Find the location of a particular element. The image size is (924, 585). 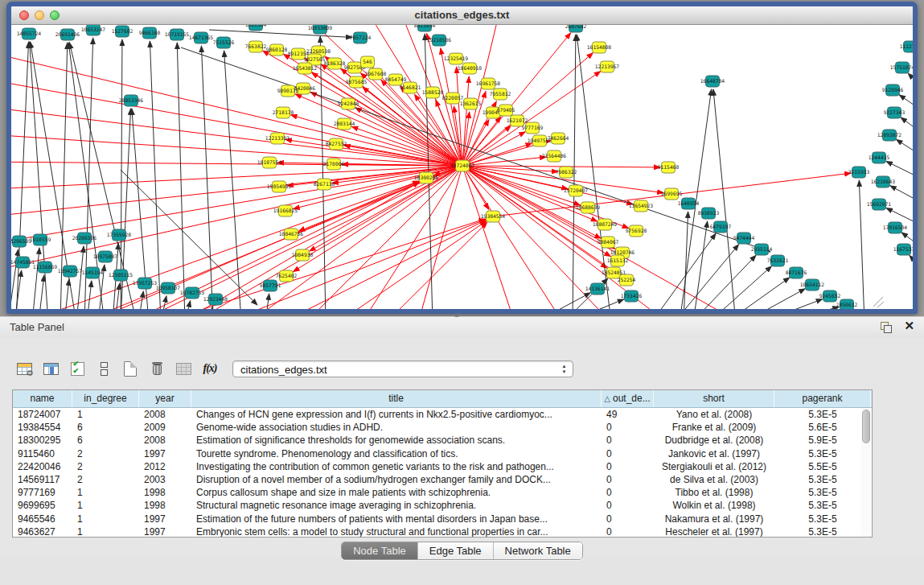

graph-node: 1733426 is located at coordinates (632, 296).